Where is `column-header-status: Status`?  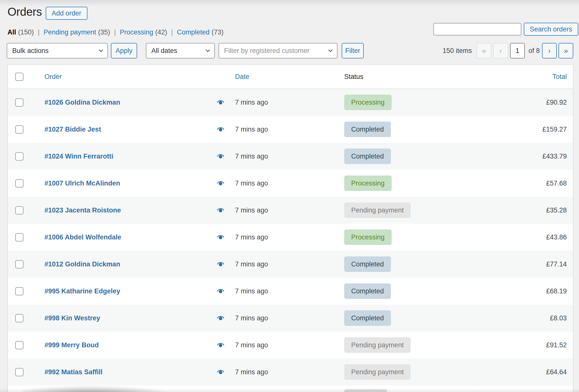
column-header-status: Status is located at coordinates (405, 77).